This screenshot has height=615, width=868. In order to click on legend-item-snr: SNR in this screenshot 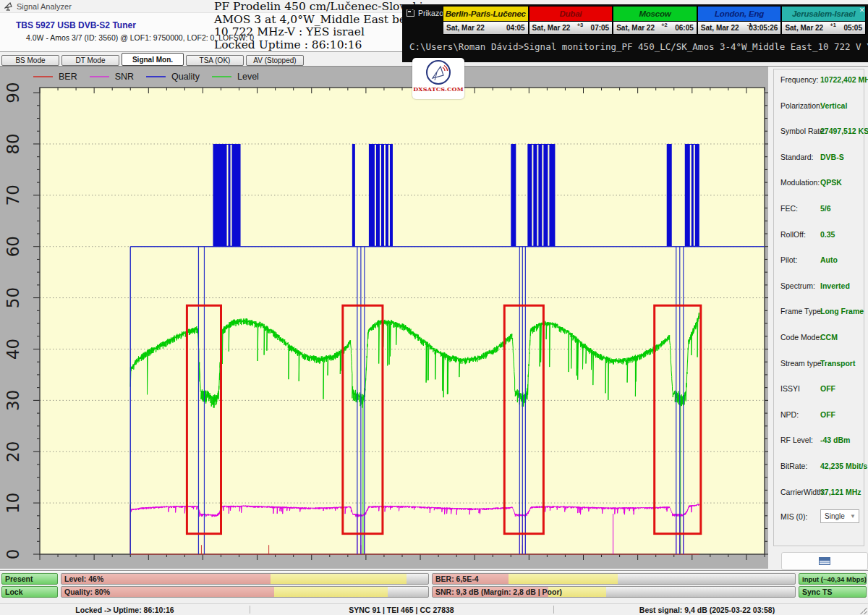, I will do `click(111, 77)`.